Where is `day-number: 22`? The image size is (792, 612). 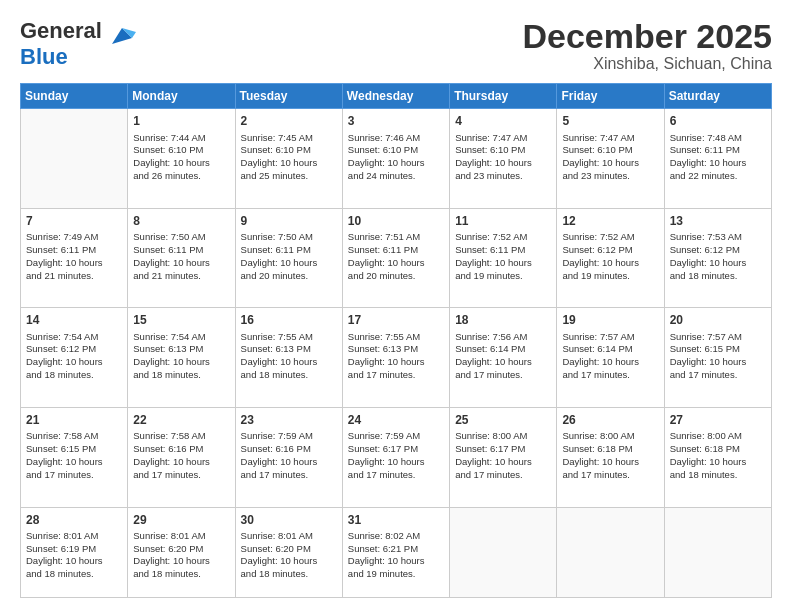 day-number: 22 is located at coordinates (181, 420).